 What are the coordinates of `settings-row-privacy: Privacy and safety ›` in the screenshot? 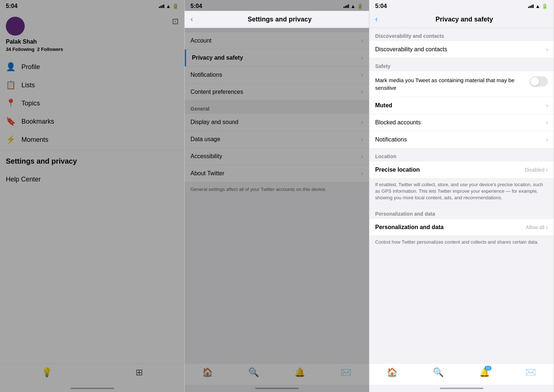 It's located at (277, 58).